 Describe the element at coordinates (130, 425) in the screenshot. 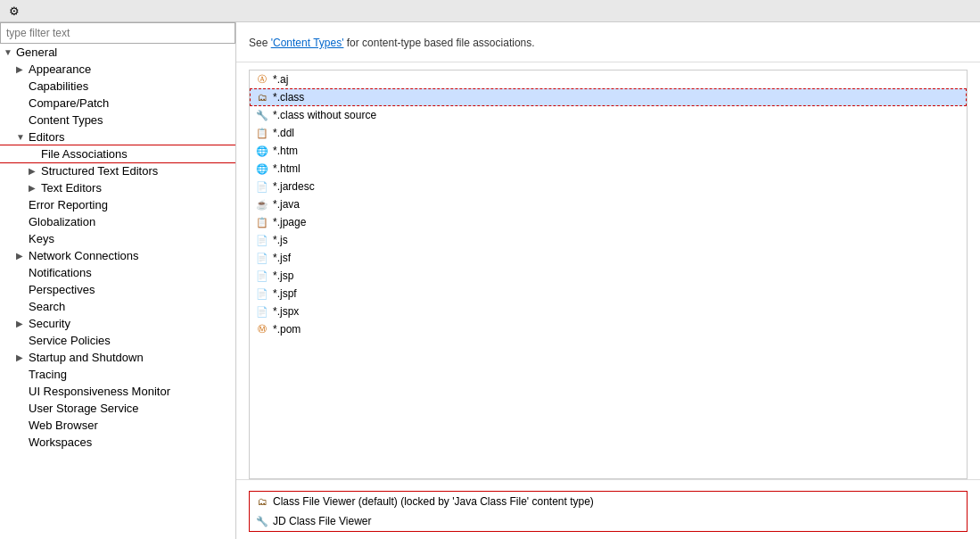

I see `sidebar-item-label: Web Browser` at that location.